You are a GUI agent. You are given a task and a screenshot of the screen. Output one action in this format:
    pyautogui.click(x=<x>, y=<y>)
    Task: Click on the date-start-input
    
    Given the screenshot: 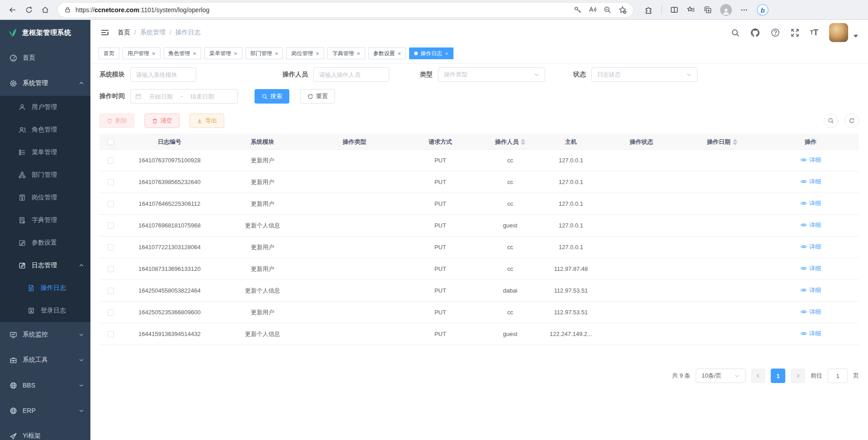 What is the action you would take?
    pyautogui.click(x=161, y=97)
    